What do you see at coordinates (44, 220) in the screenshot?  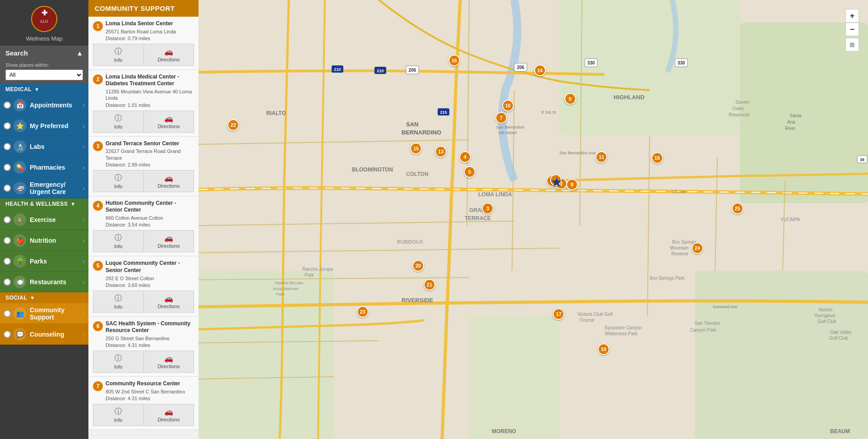 I see `sidebar-item-exercise: 🚴 Exercise ›` at bounding box center [44, 220].